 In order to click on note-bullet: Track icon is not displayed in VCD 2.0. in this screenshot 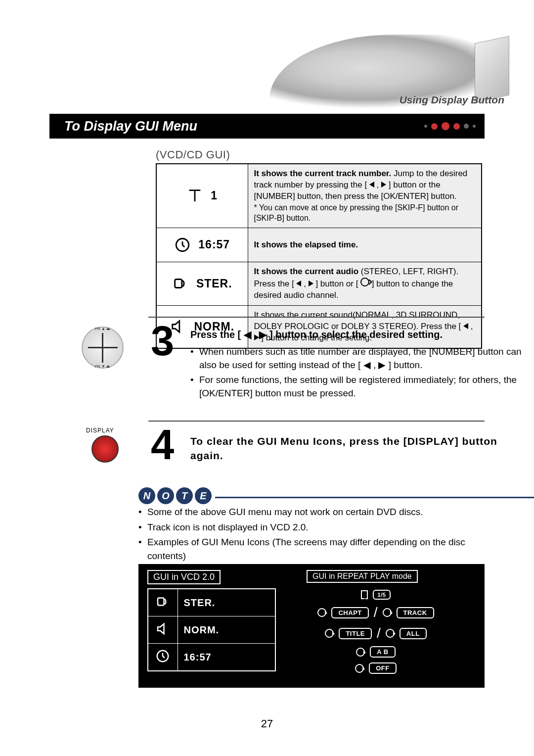, I will do `click(312, 527)`.